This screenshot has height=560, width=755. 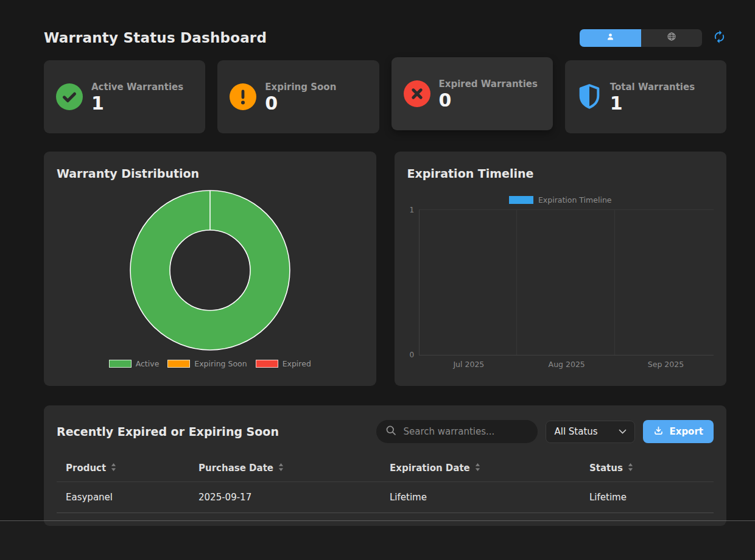 What do you see at coordinates (606, 468) in the screenshot?
I see `column-label: Status` at bounding box center [606, 468].